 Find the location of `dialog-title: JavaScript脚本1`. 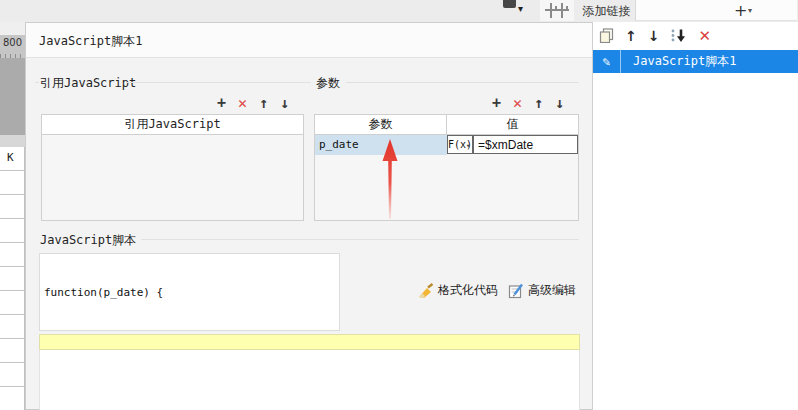

dialog-title: JavaScript脚本1 is located at coordinates (90, 42).